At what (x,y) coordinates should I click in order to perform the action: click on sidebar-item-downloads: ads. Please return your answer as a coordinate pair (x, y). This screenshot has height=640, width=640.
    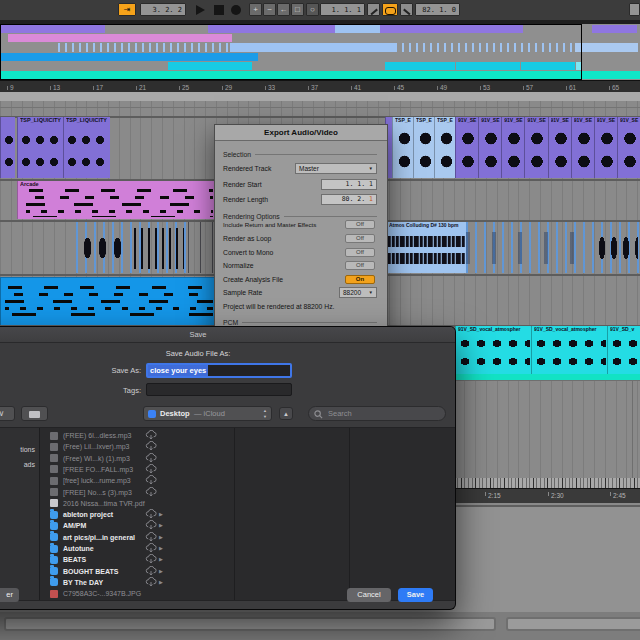
    Looking at the image, I should click on (30, 464).